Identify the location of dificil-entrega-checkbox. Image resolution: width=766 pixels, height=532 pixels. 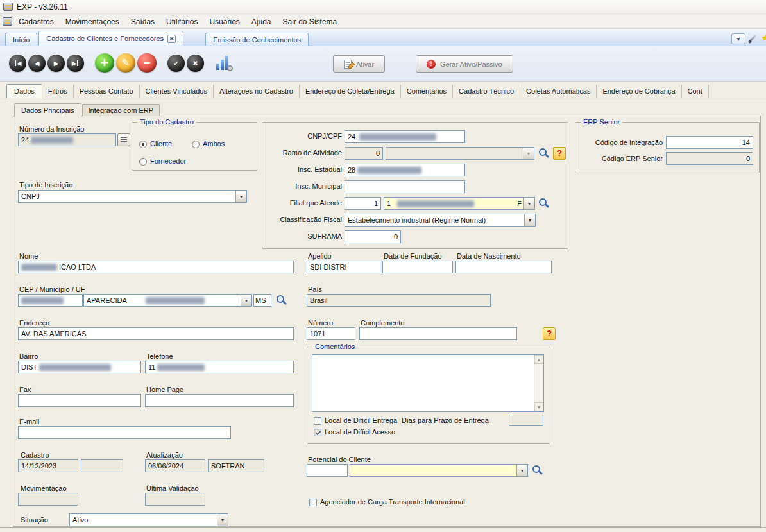
(318, 421).